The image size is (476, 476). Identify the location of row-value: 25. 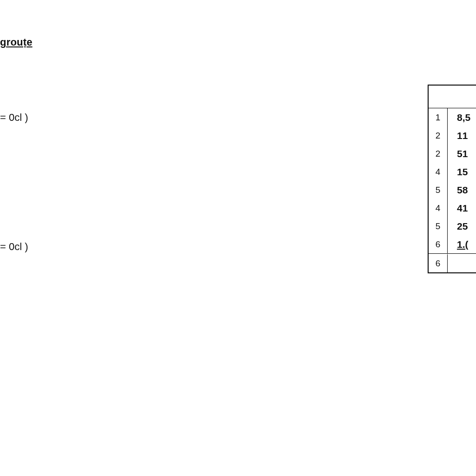
(457, 226).